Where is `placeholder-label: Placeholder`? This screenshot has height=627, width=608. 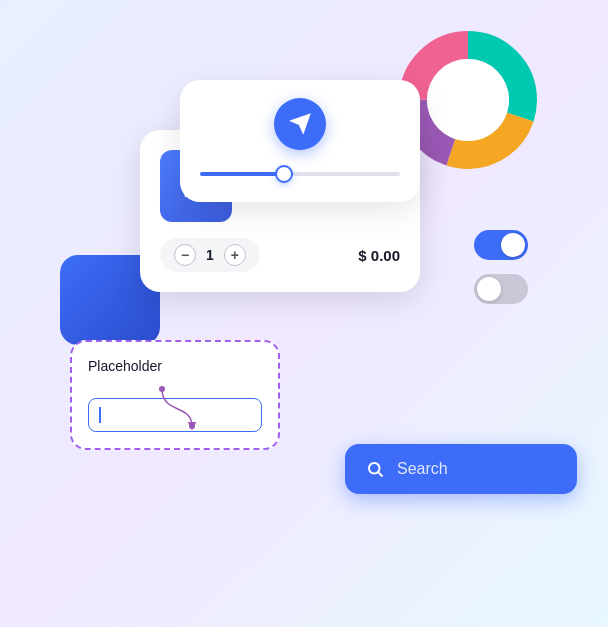 placeholder-label: Placeholder is located at coordinates (175, 366).